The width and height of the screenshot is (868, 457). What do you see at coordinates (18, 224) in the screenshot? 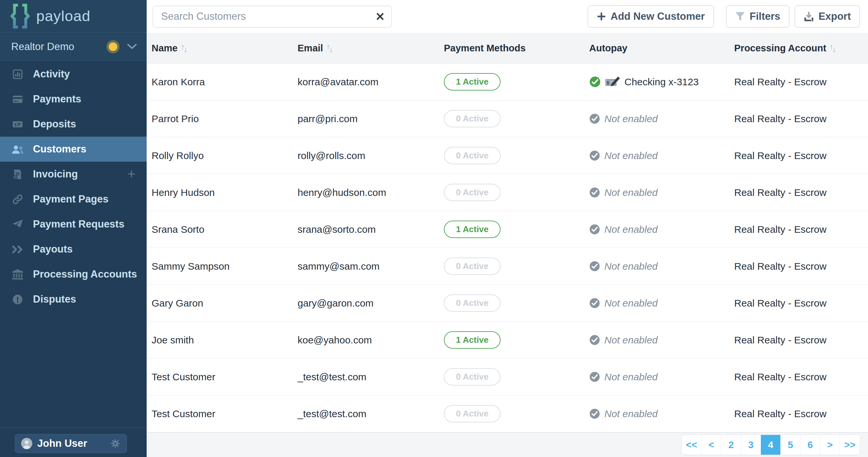
I see `paper-plane-icon` at bounding box center [18, 224].